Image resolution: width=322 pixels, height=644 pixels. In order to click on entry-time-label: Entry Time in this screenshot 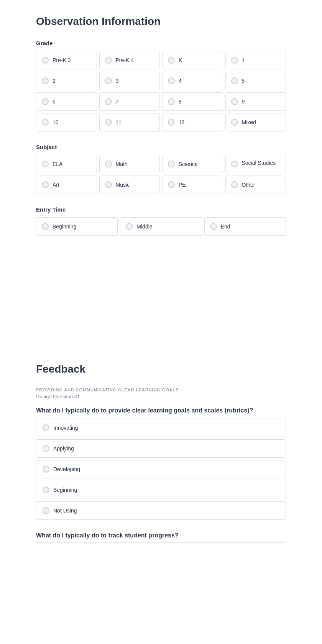, I will do `click(161, 209)`.